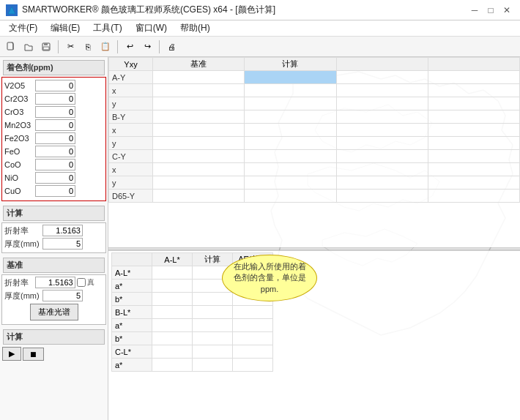 This screenshot has height=420, width=520. Describe the element at coordinates (54, 99) in the screenshot. I see `colorant-row-cr2o3: Cr2O3` at that location.